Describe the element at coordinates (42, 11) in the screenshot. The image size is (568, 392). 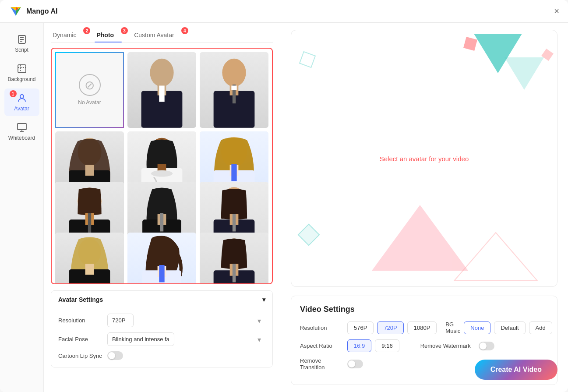
I see `app-name: Mango AI` at that location.